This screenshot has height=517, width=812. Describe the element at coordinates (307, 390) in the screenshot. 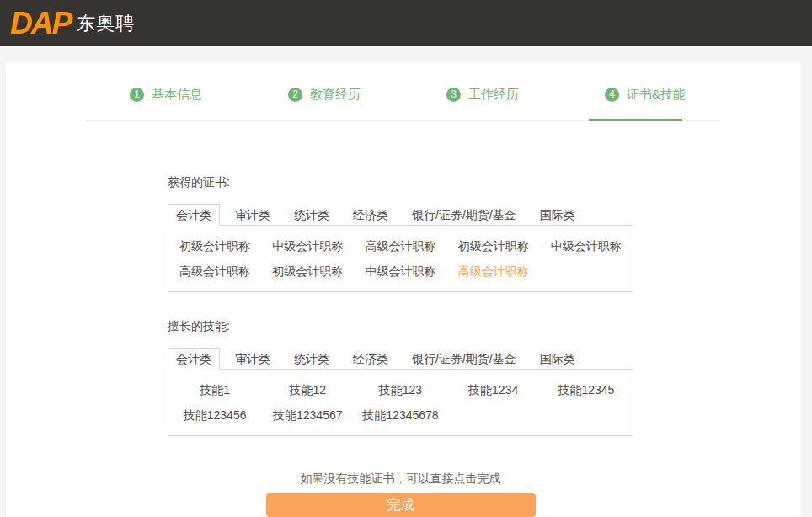

I see `skill-option: 技能12` at that location.